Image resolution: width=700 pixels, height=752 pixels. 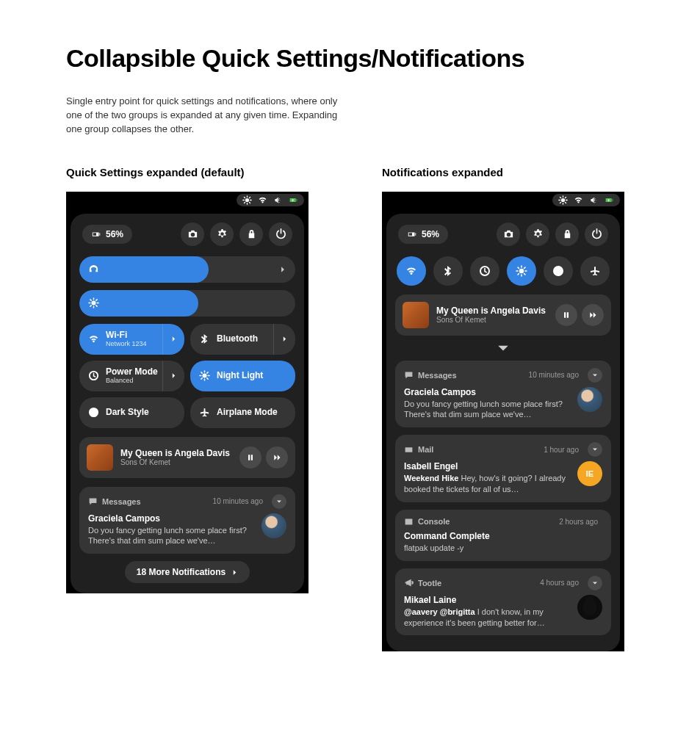 I want to click on notif-app: Tootle, so click(x=477, y=583).